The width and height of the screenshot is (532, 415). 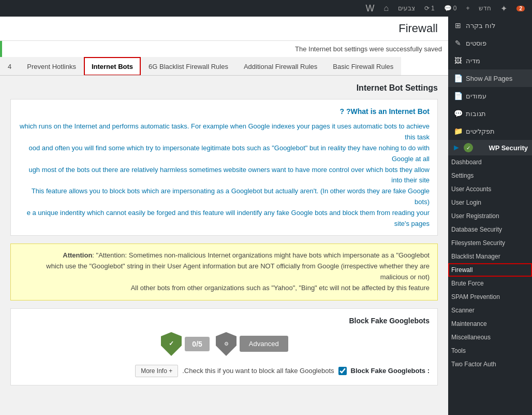 What do you see at coordinates (458, 78) in the screenshot?
I see `pages-icon: 📄` at bounding box center [458, 78].